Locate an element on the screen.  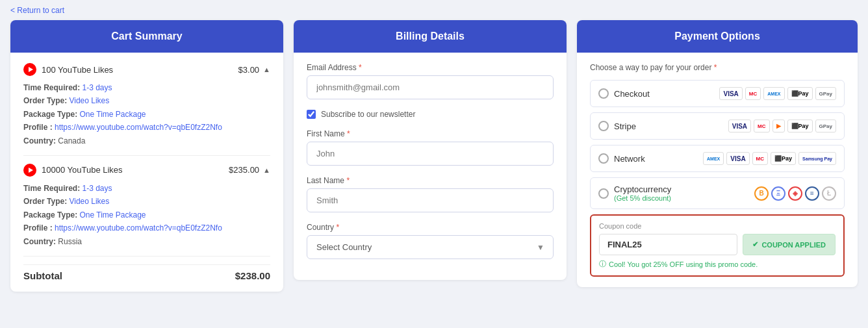
crypto-icons: B Ξ ◈ ≡ Ł is located at coordinates (795, 194).